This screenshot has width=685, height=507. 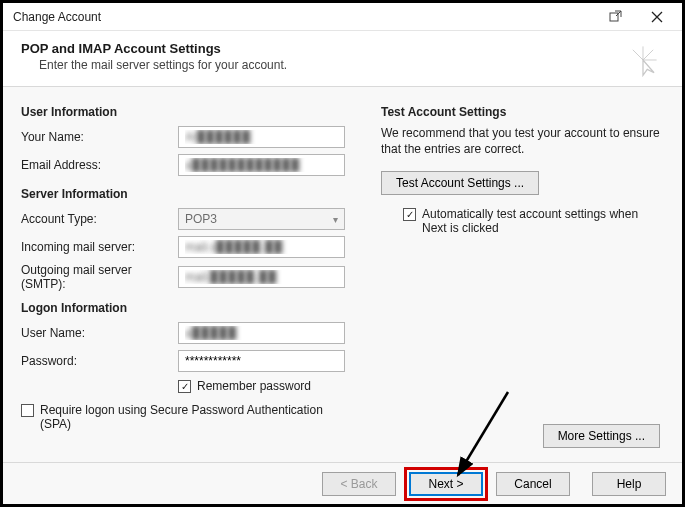 I want to click on password-label: Password:, so click(x=100, y=361).